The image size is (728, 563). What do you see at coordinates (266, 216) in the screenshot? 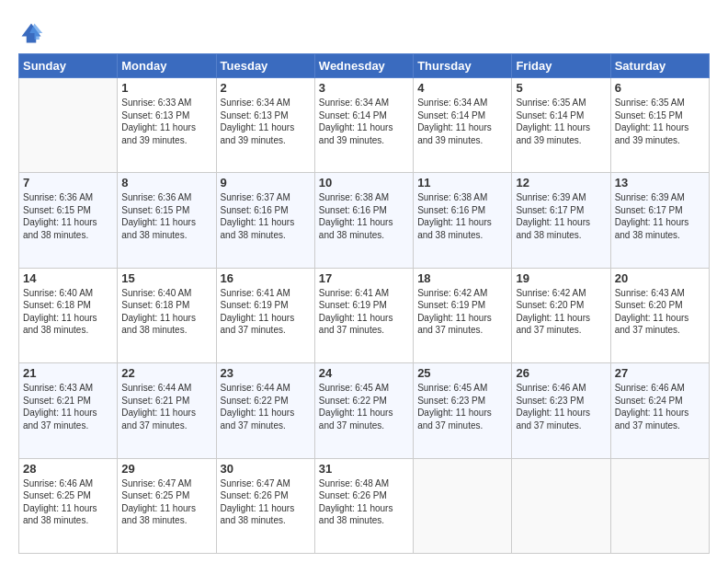
I see `day-info: Sunrise: 6:37 AM Sunset: 6:16 PM Dayligh…` at bounding box center [266, 216].